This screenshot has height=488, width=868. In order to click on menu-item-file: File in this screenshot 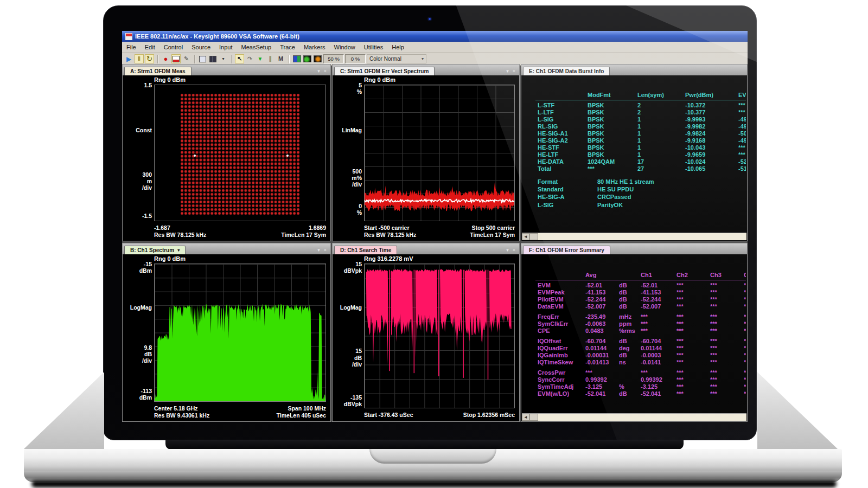, I will do `click(131, 47)`.